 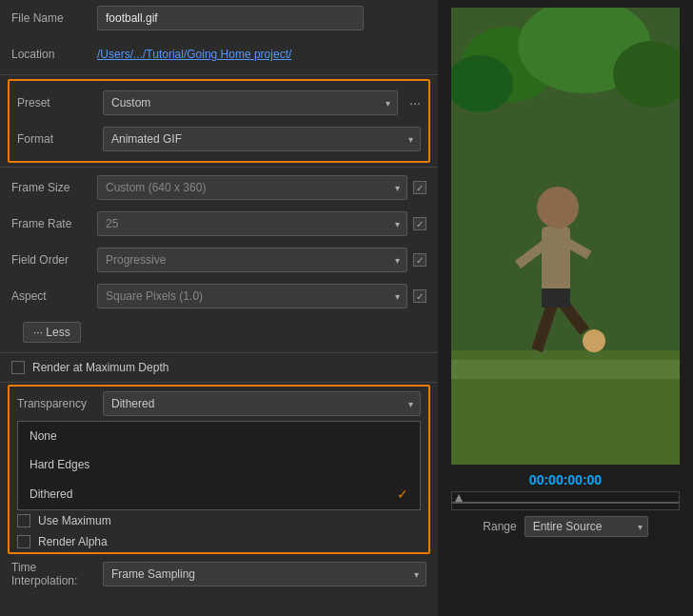 What do you see at coordinates (219, 139) in the screenshot?
I see `format-row: Format Animated GIF ▾` at bounding box center [219, 139].